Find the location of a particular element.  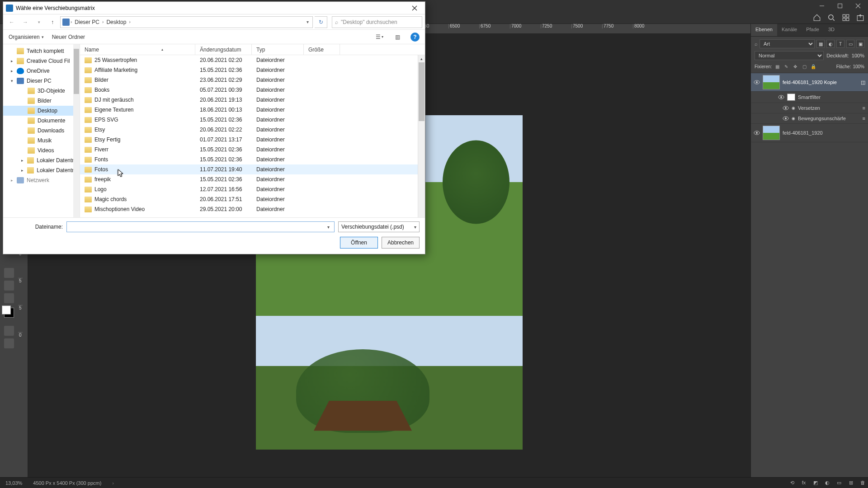

trash-icon: 🗑 is located at coordinates (863, 483).